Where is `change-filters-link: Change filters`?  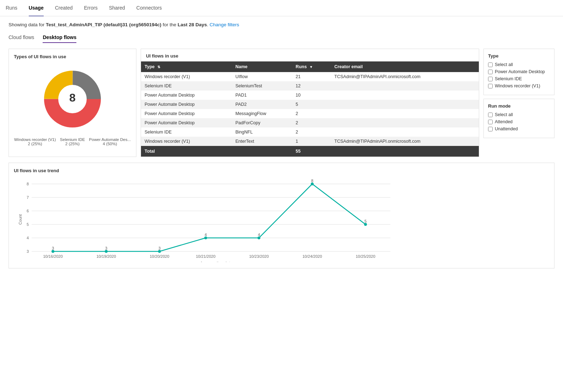
change-filters-link: Change filters is located at coordinates (224, 25).